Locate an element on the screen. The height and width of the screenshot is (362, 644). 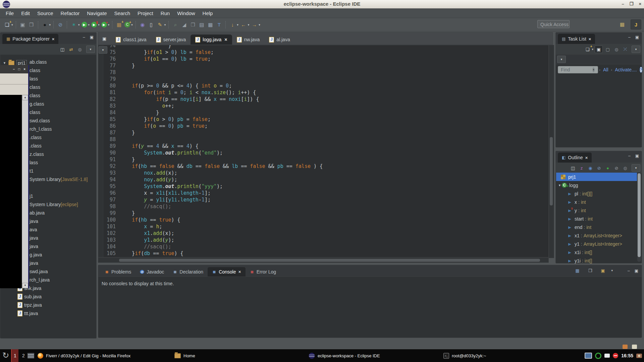
mark-occurrences-icon: ✎ is located at coordinates (160, 25).